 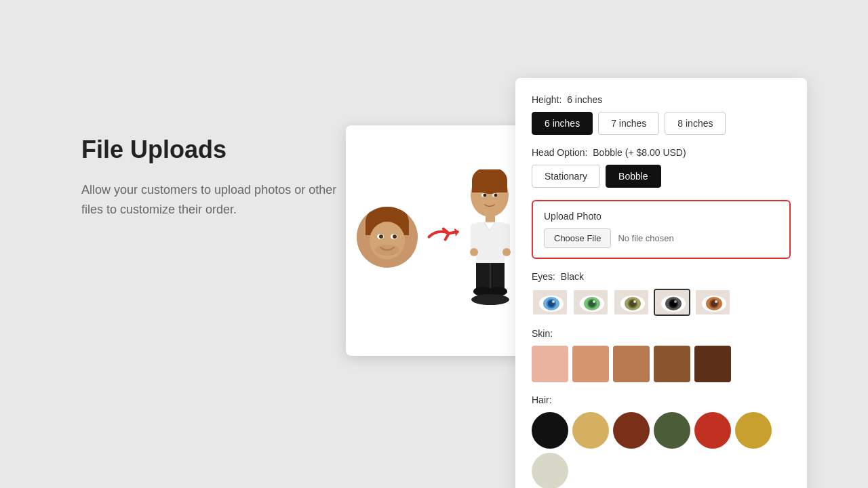 I want to click on customer-photo, so click(x=387, y=237).